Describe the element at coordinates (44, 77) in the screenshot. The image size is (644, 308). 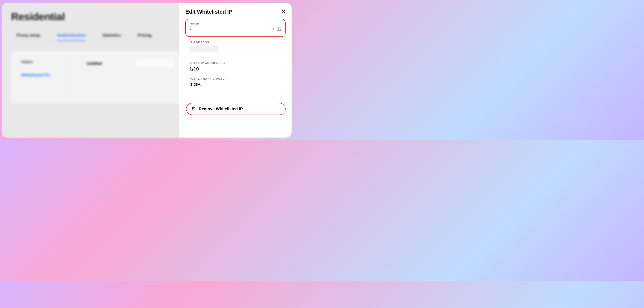
I see `card-sidebar: Users Whitelisted IPs` at that location.